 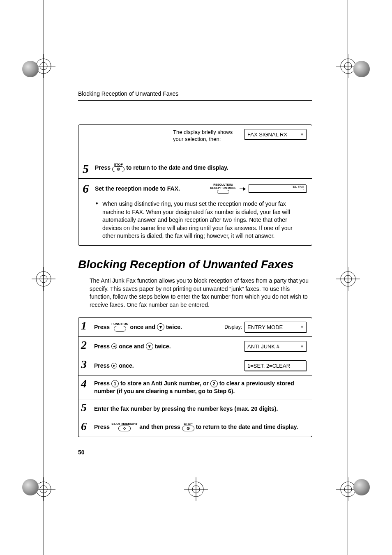 I want to click on stop-glyph: ⊘, so click(x=118, y=169).